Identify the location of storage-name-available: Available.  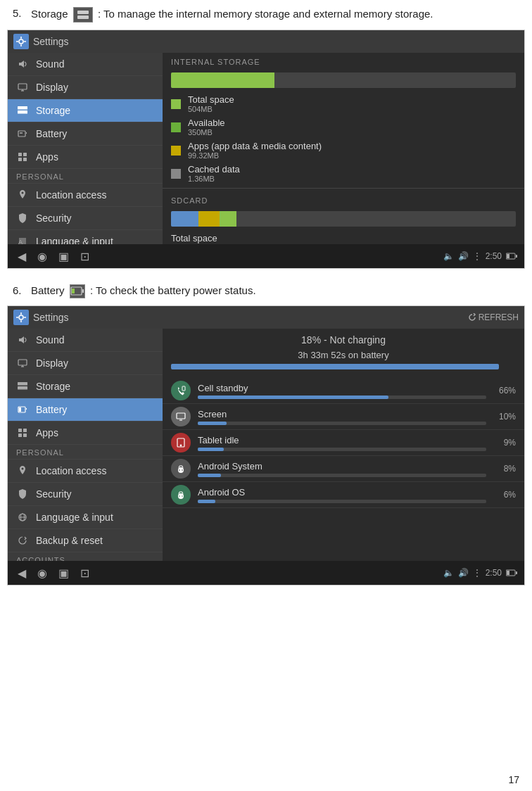
(352, 122).